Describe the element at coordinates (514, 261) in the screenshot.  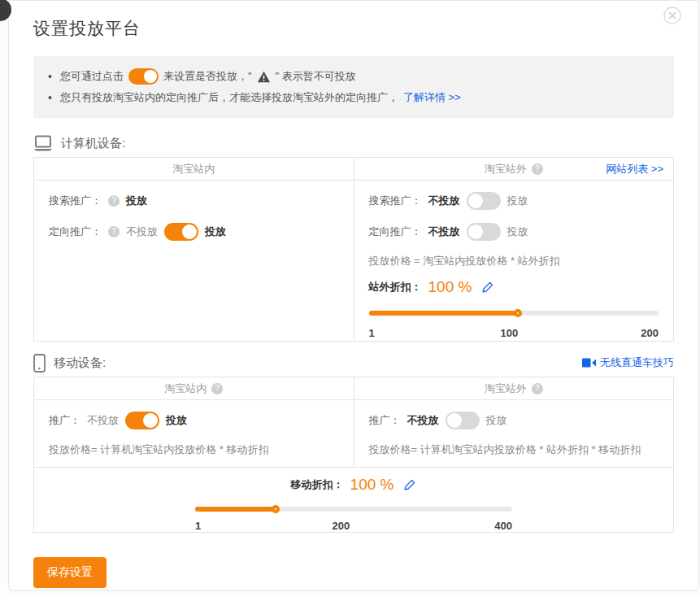
I see `offsite-price-formula: 投放价格 = 淘宝站内投放价格 * 站外折扣` at that location.